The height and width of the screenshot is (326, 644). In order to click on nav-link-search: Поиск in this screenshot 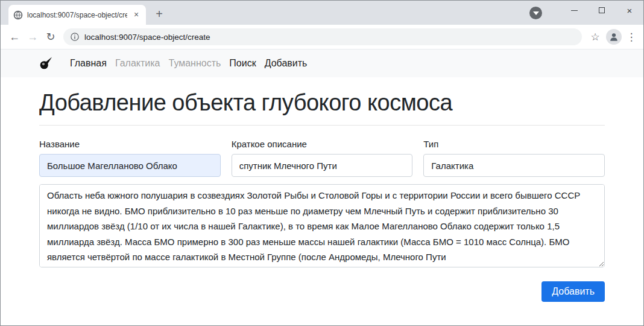, I will do `click(242, 63)`.